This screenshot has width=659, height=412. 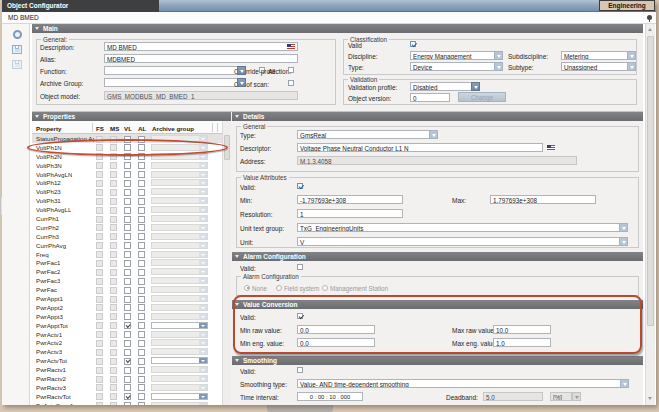 What do you see at coordinates (80, 6) in the screenshot?
I see `app-tab: Object Configurator` at bounding box center [80, 6].